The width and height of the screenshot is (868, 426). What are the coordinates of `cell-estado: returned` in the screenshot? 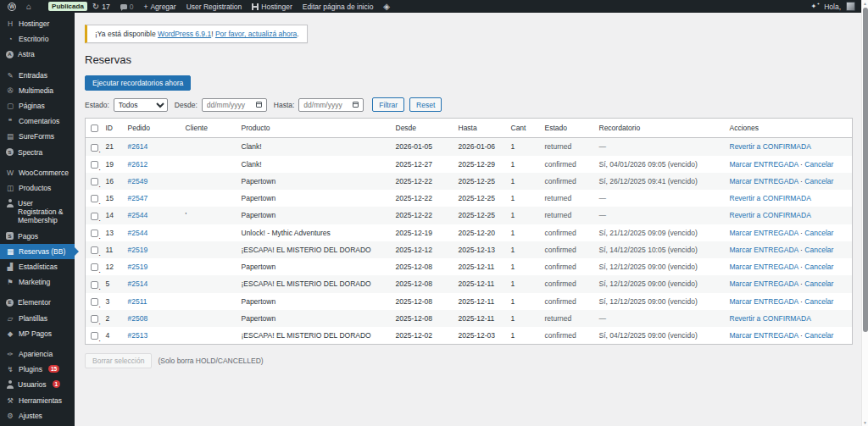 It's located at (567, 215).